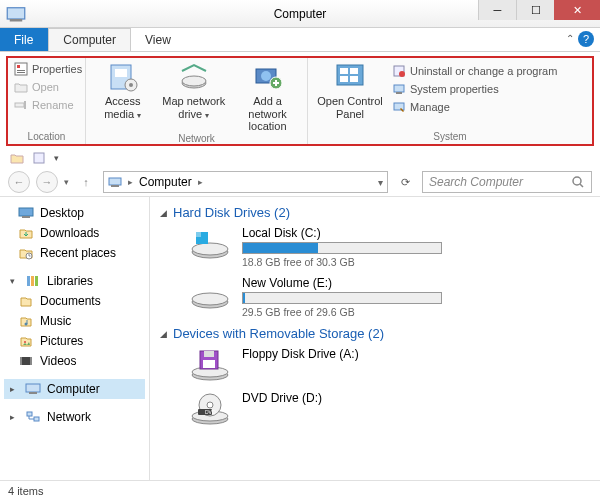 Image resolution: width=600 pixels, height=502 pixels. What do you see at coordinates (210, 409) in the screenshot?
I see `dvd-icon: DVD` at bounding box center [210, 409].